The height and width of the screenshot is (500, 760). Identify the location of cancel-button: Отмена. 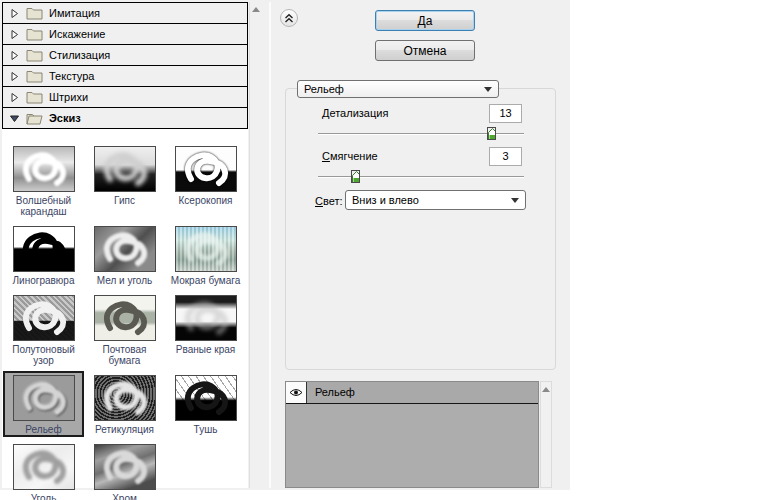
(425, 50).